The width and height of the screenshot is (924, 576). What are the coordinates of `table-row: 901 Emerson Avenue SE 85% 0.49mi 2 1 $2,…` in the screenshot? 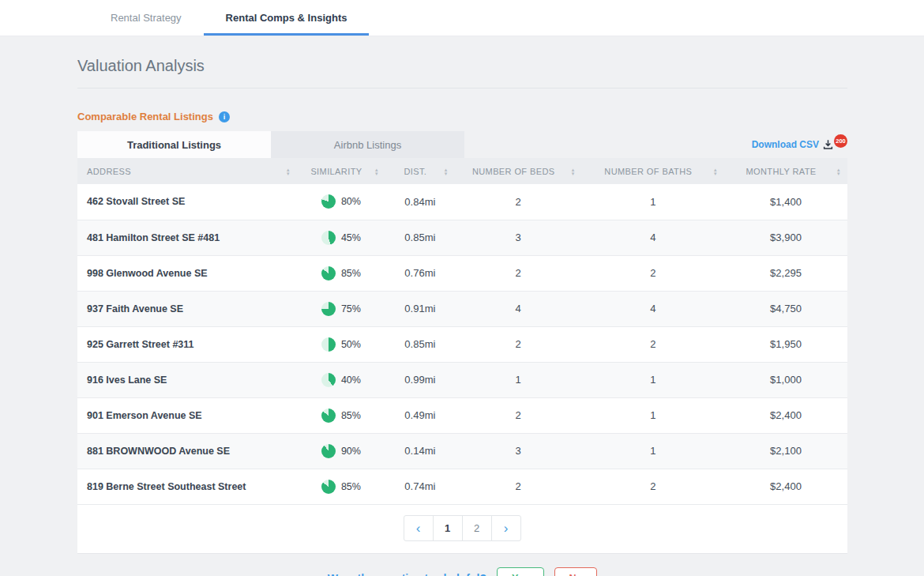 It's located at (463, 416).